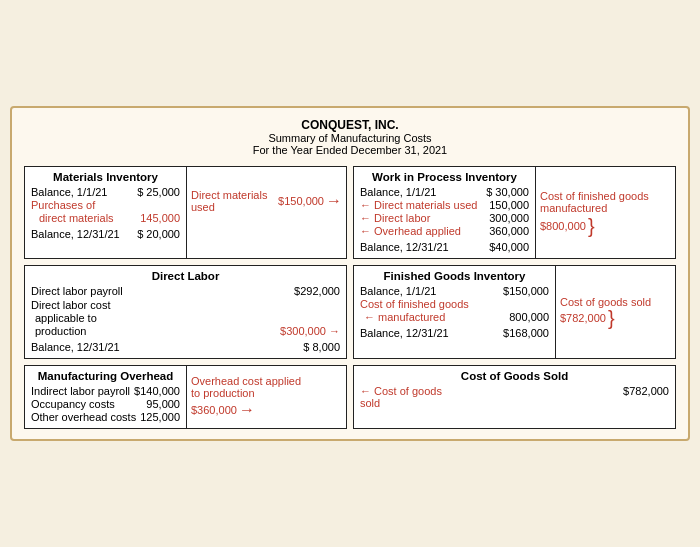 The image size is (700, 547). Describe the element at coordinates (72, 218) in the screenshot. I see `purchases-label2: direct materials` at that location.